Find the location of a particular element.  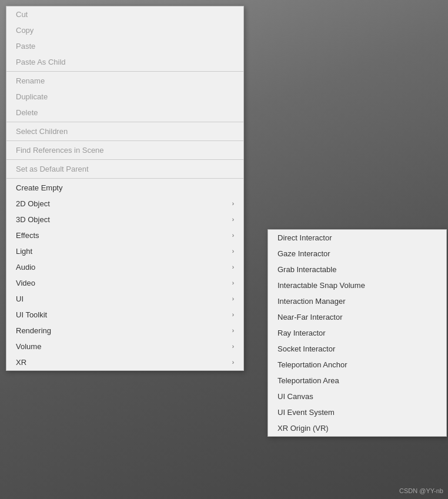

submenu-item-label-interaction-manager: Interaction Manager is located at coordinates (312, 301).